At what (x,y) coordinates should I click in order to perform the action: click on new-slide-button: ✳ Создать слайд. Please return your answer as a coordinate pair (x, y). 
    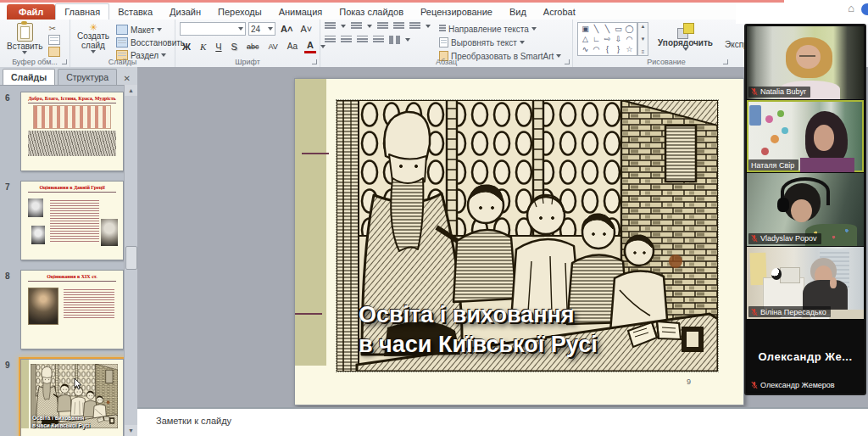
    Looking at the image, I should click on (93, 42).